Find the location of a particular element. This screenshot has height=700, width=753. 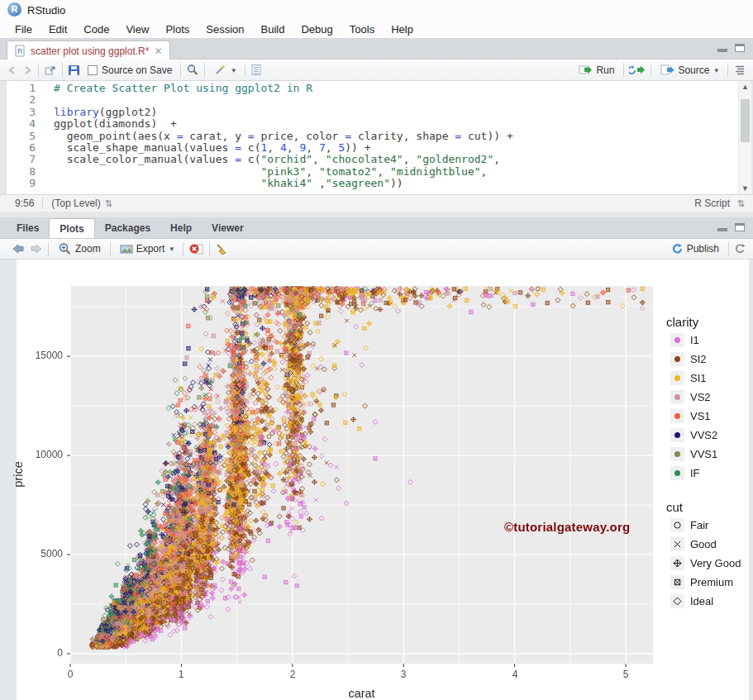

legend-label: SI1 is located at coordinates (698, 379).